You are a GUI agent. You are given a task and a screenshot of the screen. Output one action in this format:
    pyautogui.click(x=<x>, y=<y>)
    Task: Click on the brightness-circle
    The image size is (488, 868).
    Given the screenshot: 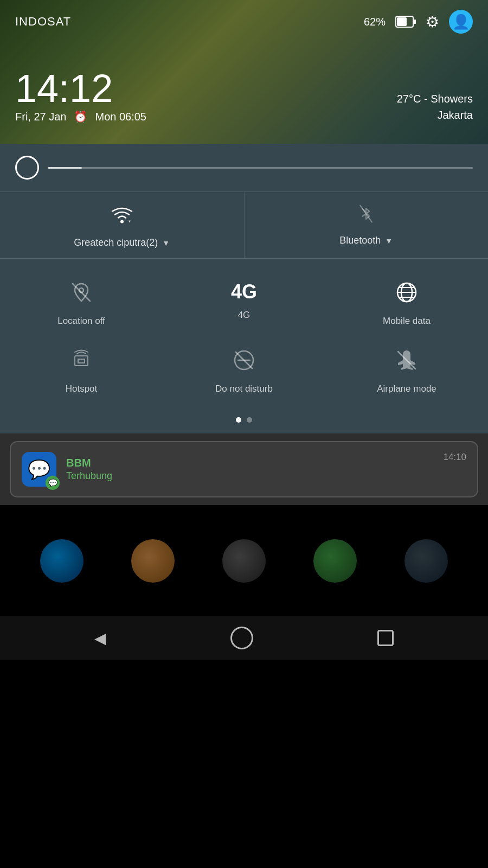 What is the action you would take?
    pyautogui.click(x=27, y=168)
    